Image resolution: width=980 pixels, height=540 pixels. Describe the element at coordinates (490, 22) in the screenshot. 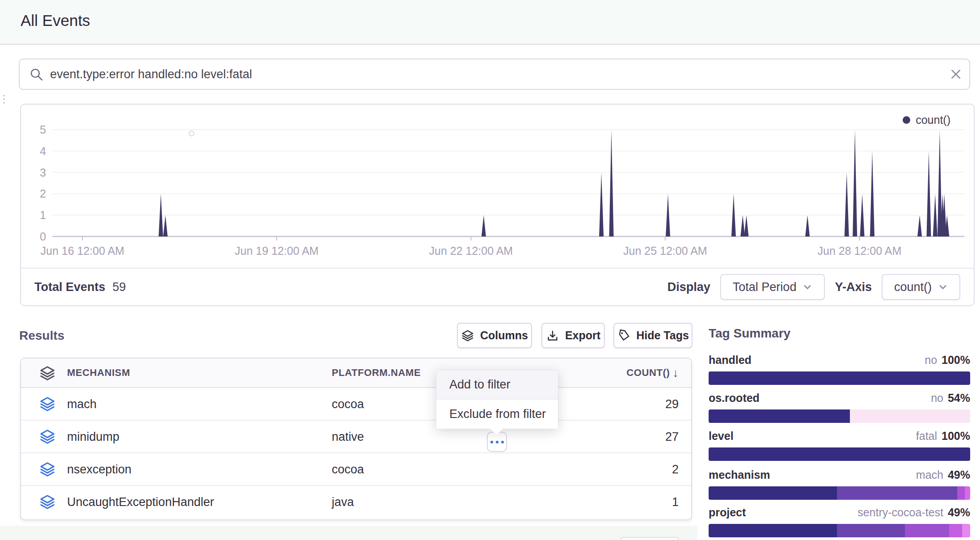

I see `page-header: All Events` at that location.